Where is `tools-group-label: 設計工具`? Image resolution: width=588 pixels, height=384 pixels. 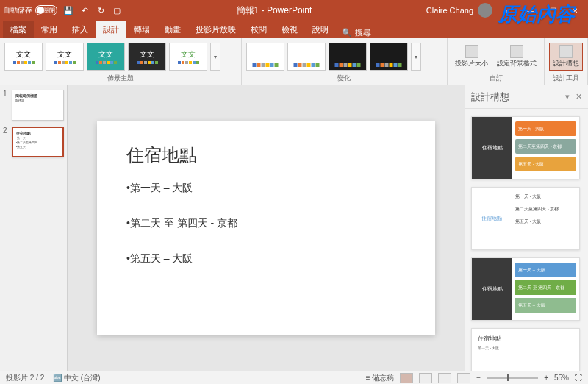 tools-group-label: 設計工具 is located at coordinates (566, 78).